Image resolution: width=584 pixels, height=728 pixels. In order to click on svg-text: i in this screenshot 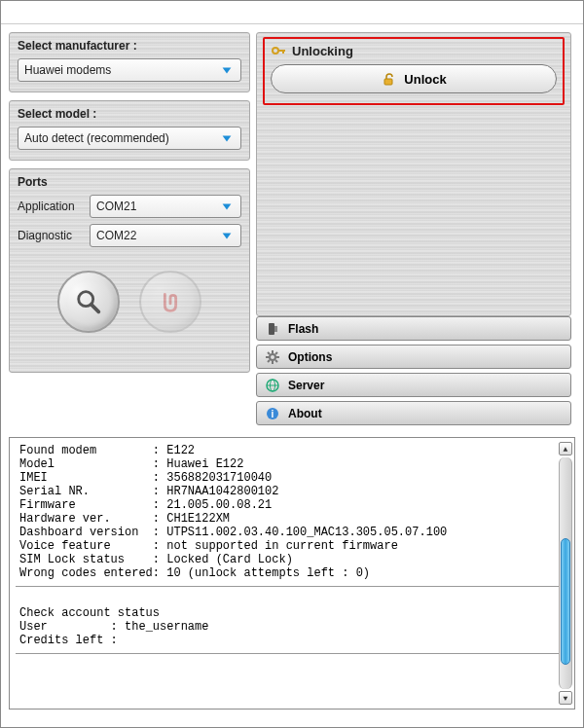, I will do `click(273, 415)`.